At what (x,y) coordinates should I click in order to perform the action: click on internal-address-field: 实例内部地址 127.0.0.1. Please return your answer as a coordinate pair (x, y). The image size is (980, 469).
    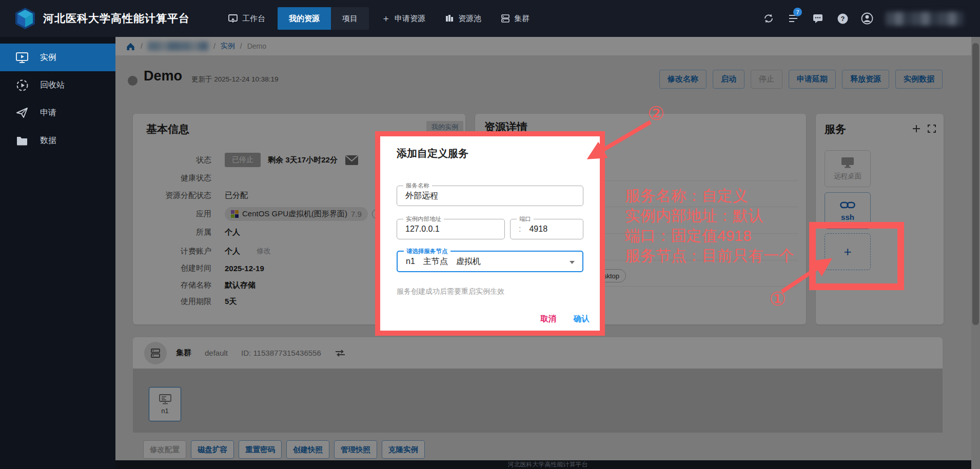
    Looking at the image, I should click on (450, 229).